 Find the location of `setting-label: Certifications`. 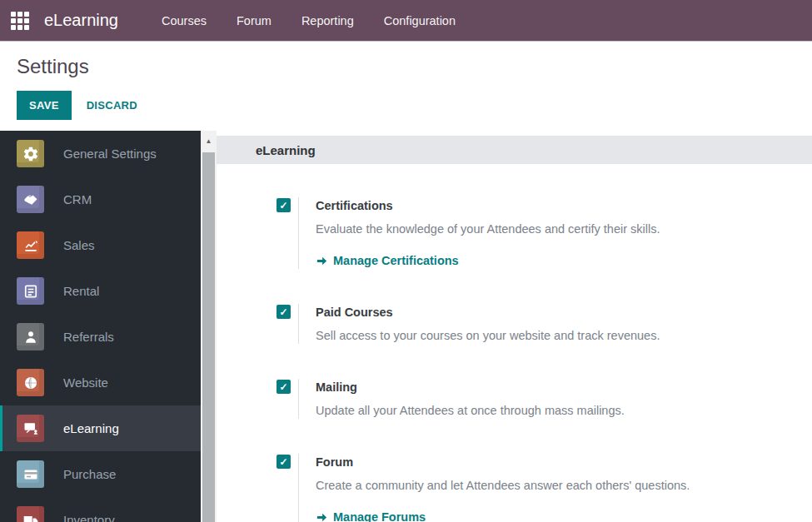

setting-label: Certifications is located at coordinates (488, 206).